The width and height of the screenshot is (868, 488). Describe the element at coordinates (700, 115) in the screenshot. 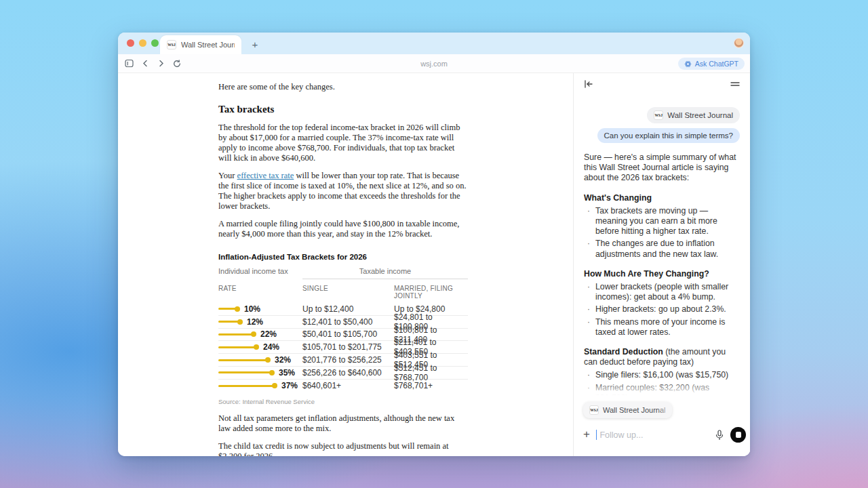

I see `source-chip-label: Wall Street Journal` at that location.